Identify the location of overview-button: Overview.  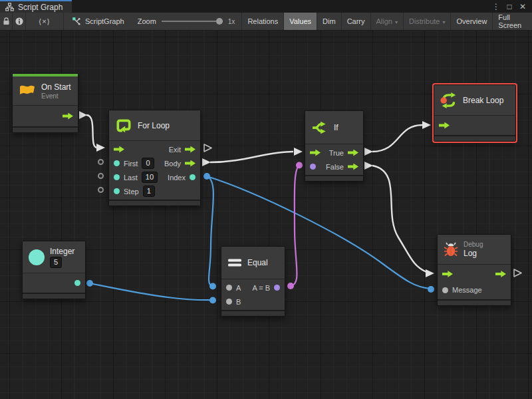
(471, 21).